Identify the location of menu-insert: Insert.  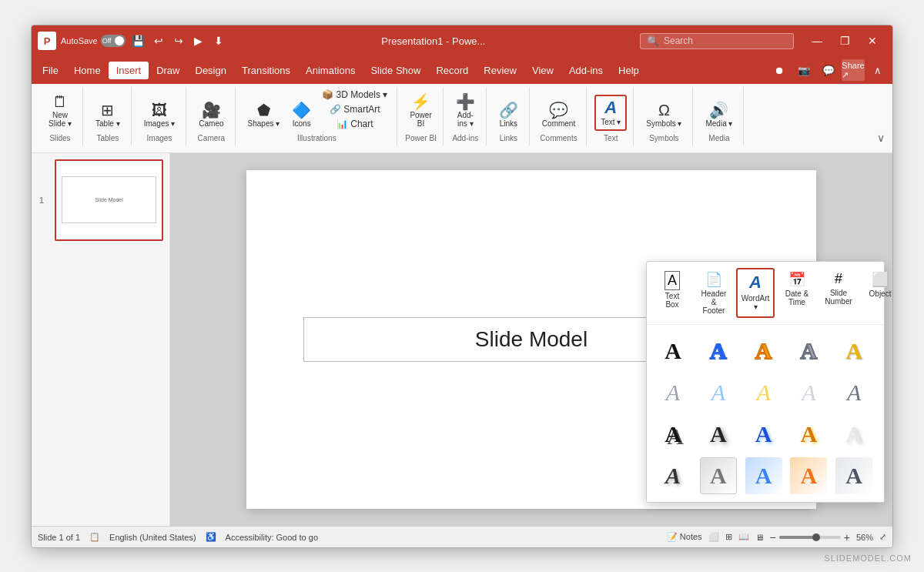
(129, 71).